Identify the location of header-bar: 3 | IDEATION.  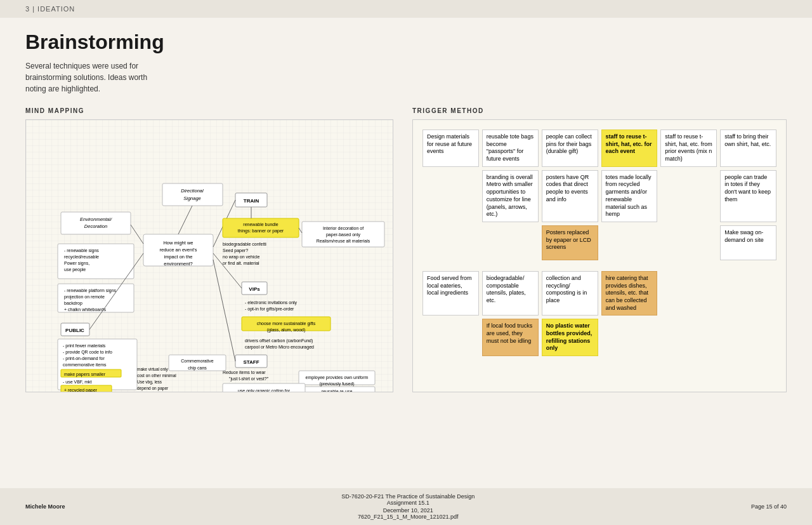
(406, 9).